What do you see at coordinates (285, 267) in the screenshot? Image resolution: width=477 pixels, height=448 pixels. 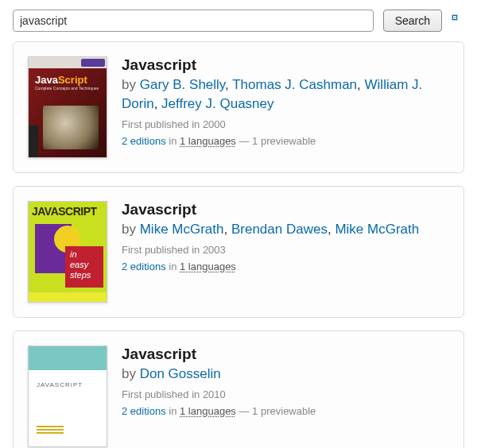 I see `book-meta: 2 editions in 1 languages` at bounding box center [285, 267].